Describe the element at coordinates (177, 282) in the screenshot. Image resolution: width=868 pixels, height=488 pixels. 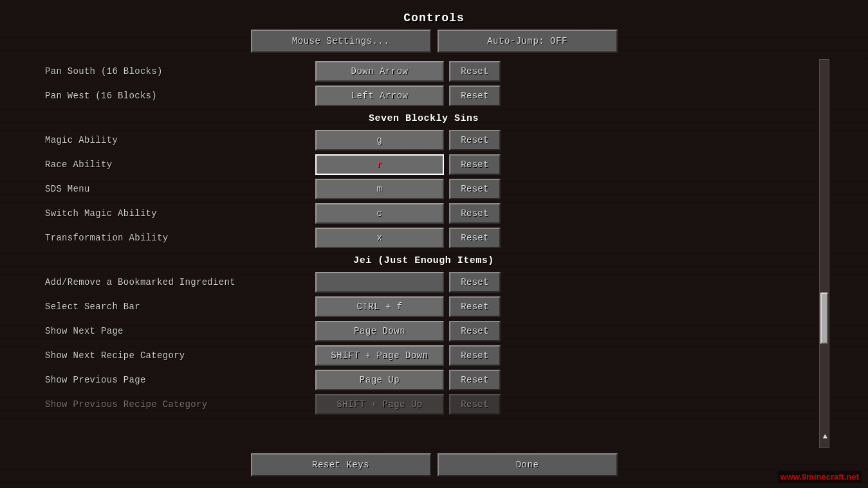
I see `control-label: Add/Remove a Bookmarked Ingredient` at that location.